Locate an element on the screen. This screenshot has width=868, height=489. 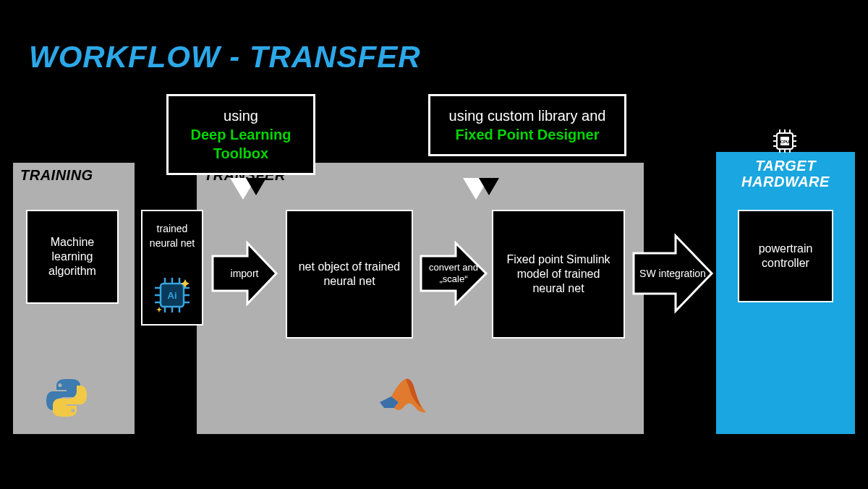
section-target-label: TARGET HARDWARE is located at coordinates (786, 174).